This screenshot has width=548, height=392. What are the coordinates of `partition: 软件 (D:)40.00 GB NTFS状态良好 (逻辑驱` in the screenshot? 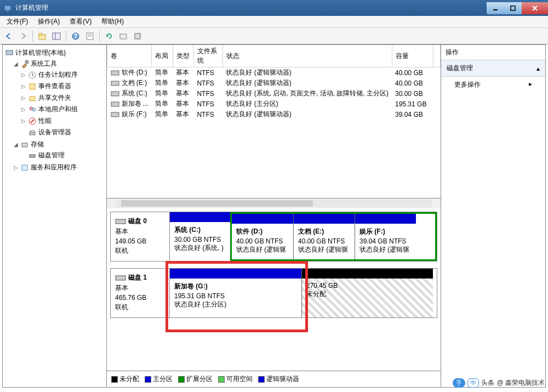 It's located at (262, 237).